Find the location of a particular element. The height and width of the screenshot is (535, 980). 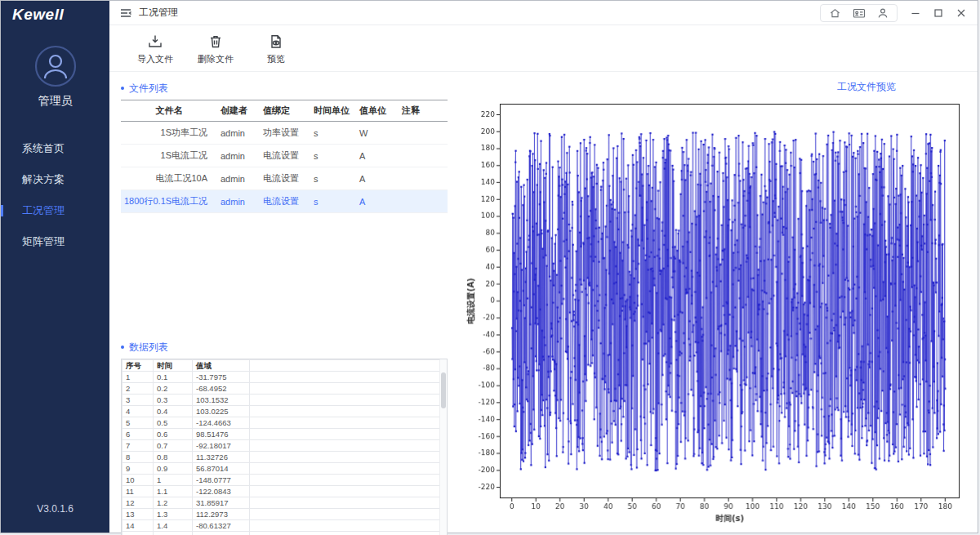

file-col-header: 时间单位 is located at coordinates (333, 111).